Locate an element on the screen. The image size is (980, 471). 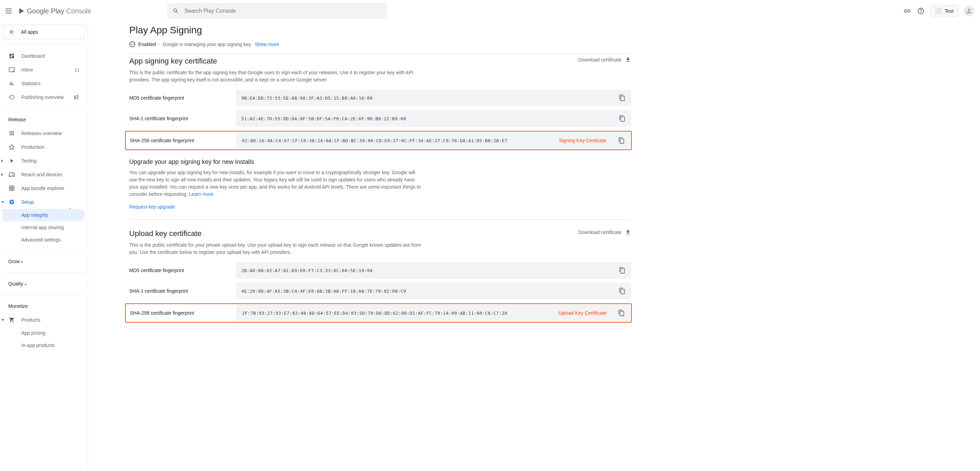
status-row: Enabled · Google is managing your app si… is located at coordinates (380, 48).